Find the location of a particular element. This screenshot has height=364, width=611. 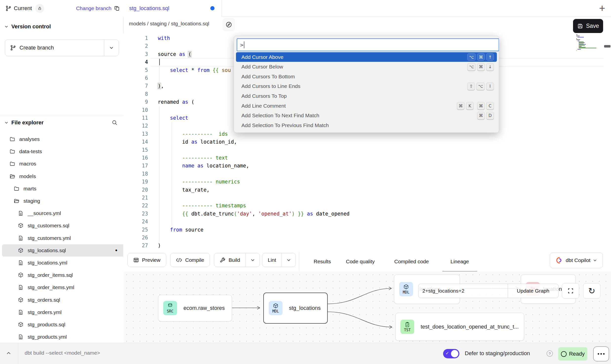

model-icon is located at coordinates (21, 300).